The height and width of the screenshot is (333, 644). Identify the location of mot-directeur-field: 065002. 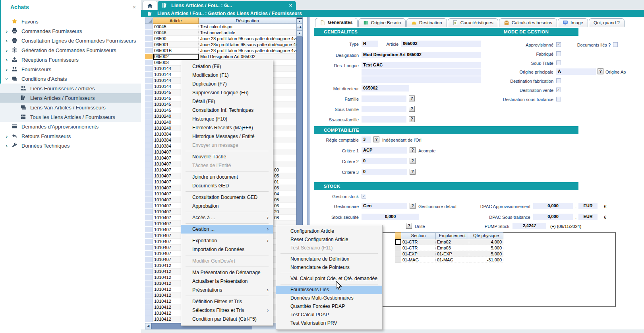
(385, 88).